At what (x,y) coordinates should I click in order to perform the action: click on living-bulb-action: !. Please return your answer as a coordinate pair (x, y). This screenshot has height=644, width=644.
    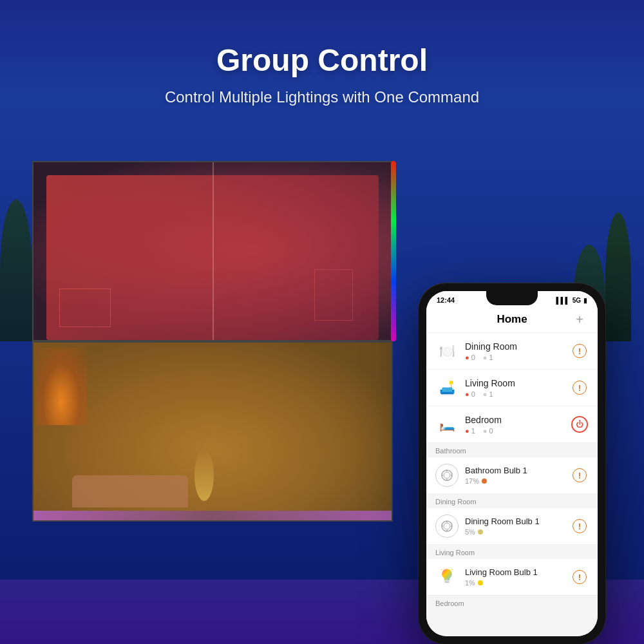
    Looking at the image, I should click on (580, 577).